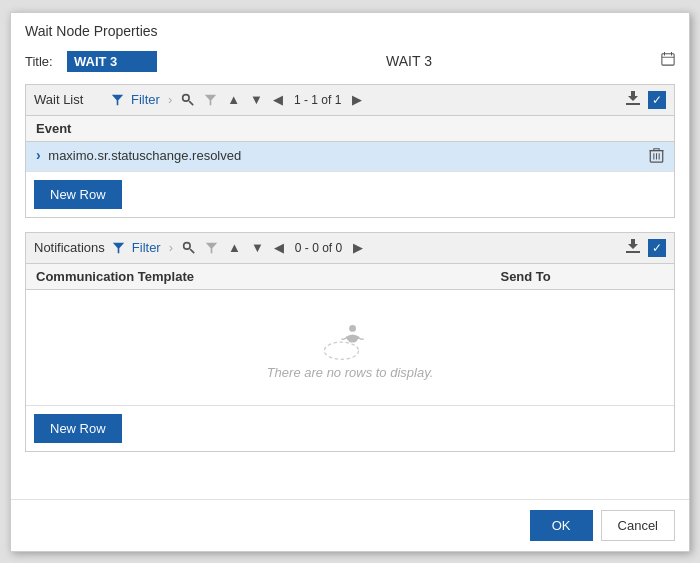  Describe the element at coordinates (38, 155) in the screenshot. I see `row-expand-btn: ›` at that location.